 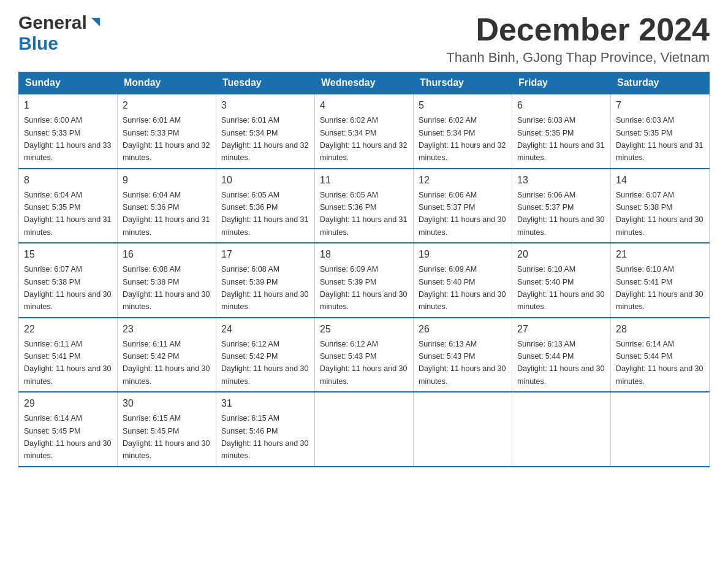 What do you see at coordinates (364, 83) in the screenshot?
I see `calendar-header-row: Sunday Monday Tuesday Wednesday Thursday…` at bounding box center [364, 83].